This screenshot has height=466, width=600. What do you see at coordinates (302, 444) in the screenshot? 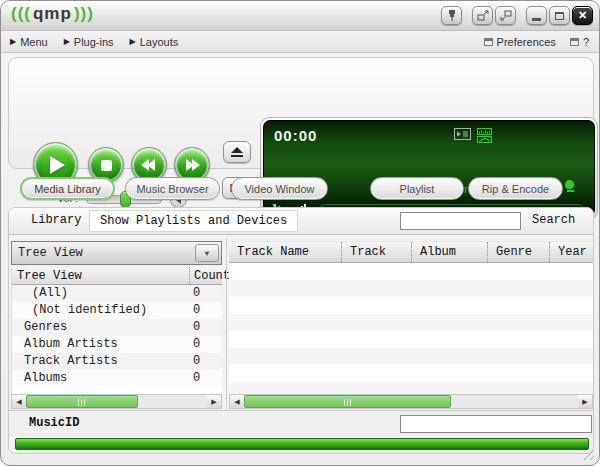
I see `status-progress-bar` at bounding box center [302, 444].